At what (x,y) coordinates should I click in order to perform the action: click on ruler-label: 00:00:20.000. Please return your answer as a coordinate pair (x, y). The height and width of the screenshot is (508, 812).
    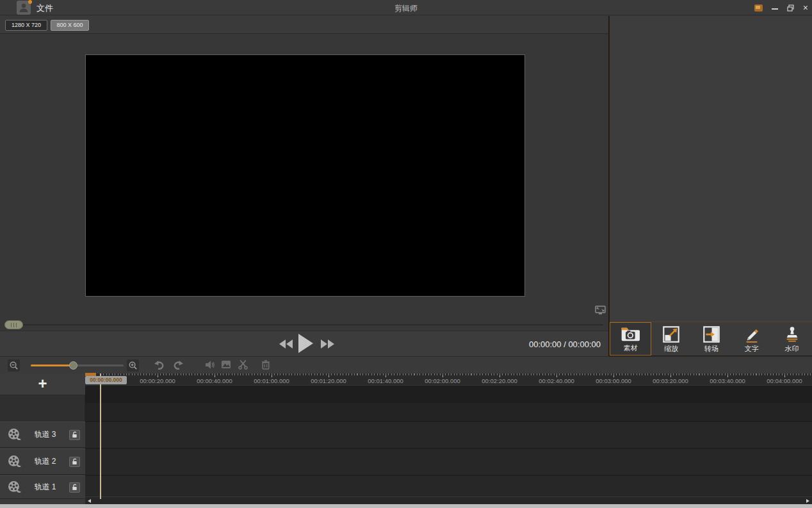
    Looking at the image, I should click on (158, 381).